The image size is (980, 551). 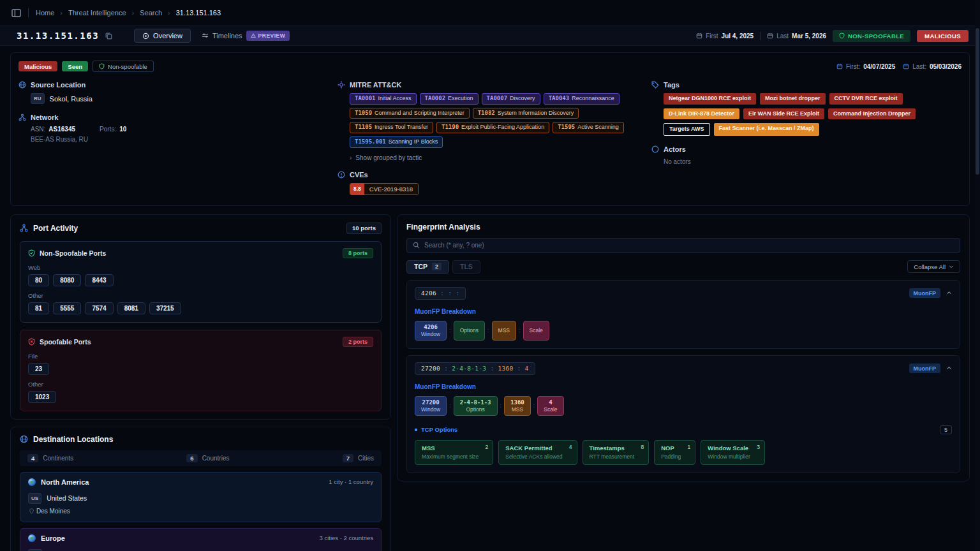 What do you see at coordinates (616, 453) in the screenshot?
I see `tcp-option-card: Timestamps RTT measurement 8` at bounding box center [616, 453].